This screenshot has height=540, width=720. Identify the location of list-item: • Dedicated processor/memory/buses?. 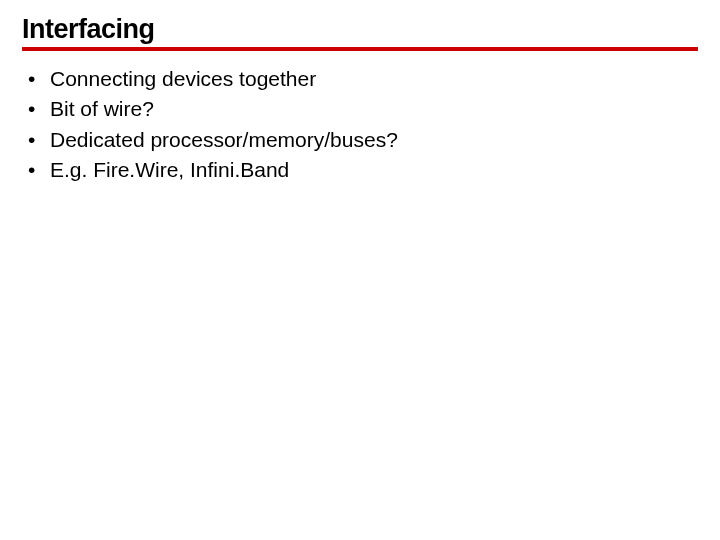
(363, 140).